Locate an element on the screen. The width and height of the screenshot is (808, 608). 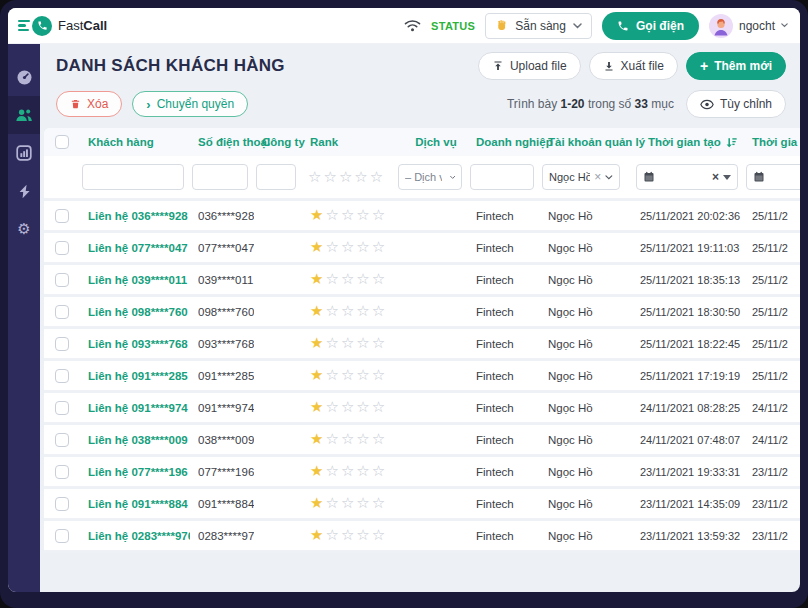
column-header-rank: Rank is located at coordinates (349, 142).